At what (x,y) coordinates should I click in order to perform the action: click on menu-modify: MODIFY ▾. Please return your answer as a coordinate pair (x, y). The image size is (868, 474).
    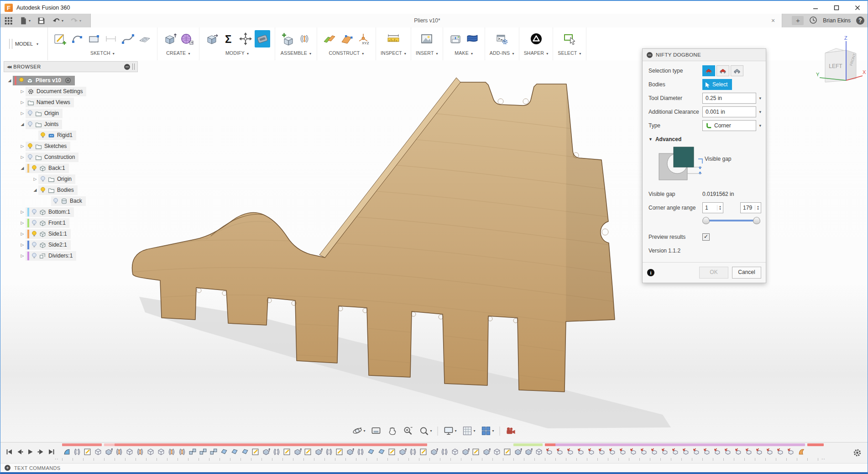
    Looking at the image, I should click on (237, 53).